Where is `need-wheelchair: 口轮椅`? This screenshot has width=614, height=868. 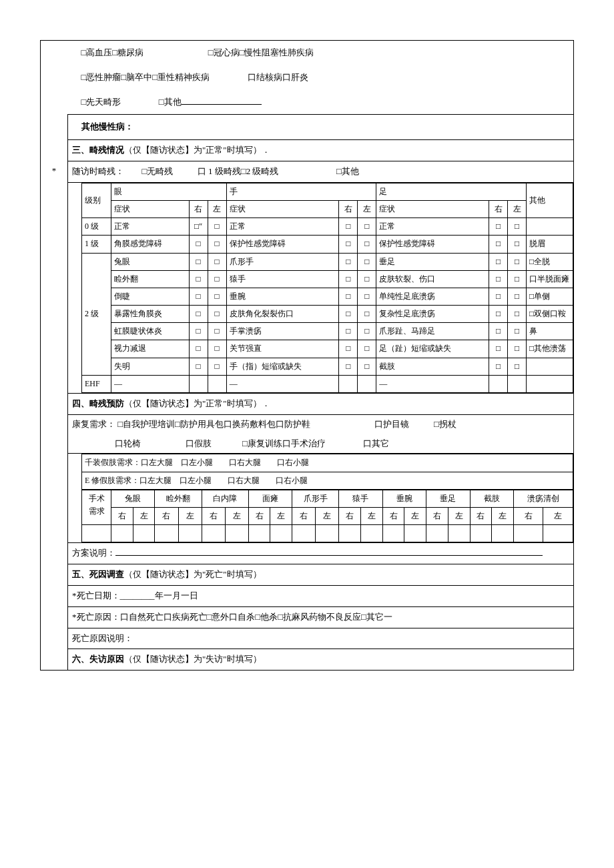
need-wheelchair: 口轮椅 is located at coordinates (128, 443).